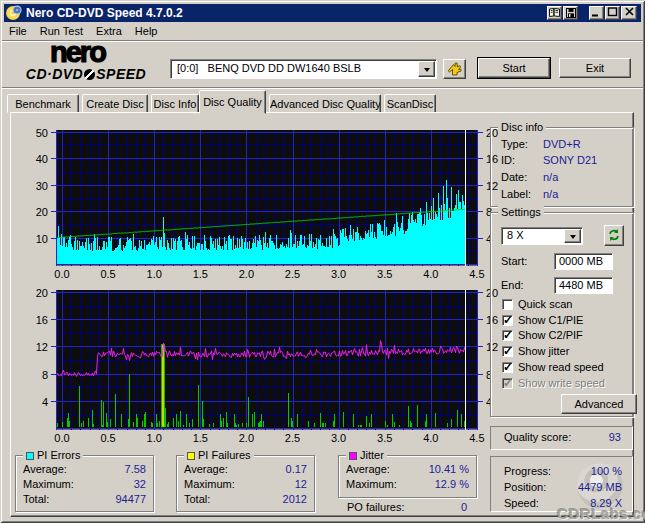 This screenshot has width=645, height=523. I want to click on axis-label: 0.0, so click(62, 274).